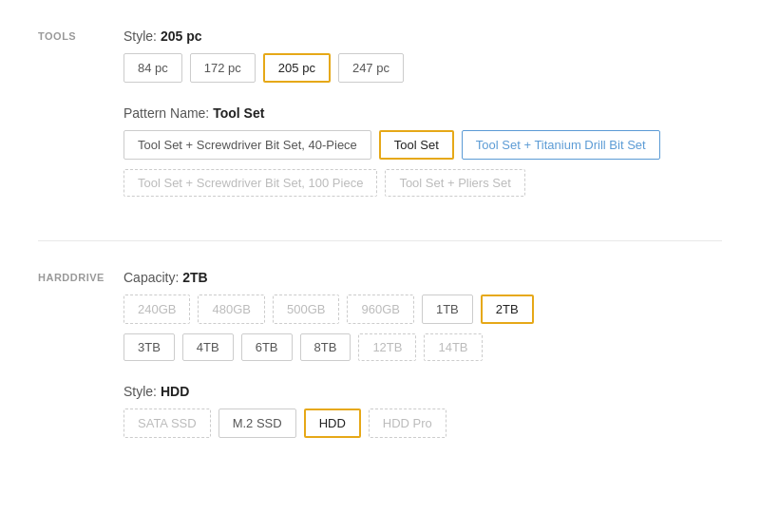 The height and width of the screenshot is (532, 760). Describe the element at coordinates (423, 424) in the screenshot. I see `options-row-harddrive-style: SATA SSDM.2 SSDHDDHDD Pro` at that location.